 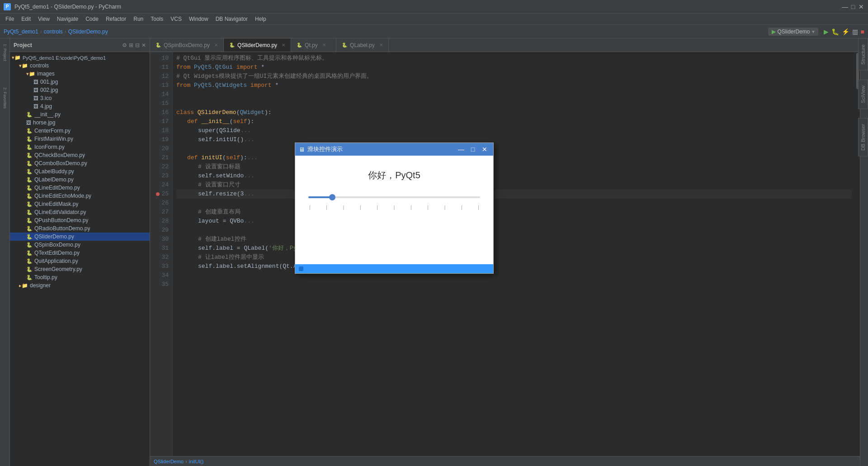 What do you see at coordinates (258, 45) in the screenshot?
I see `tab-qslider: 🐍QSliderDemo.py✕` at bounding box center [258, 45].